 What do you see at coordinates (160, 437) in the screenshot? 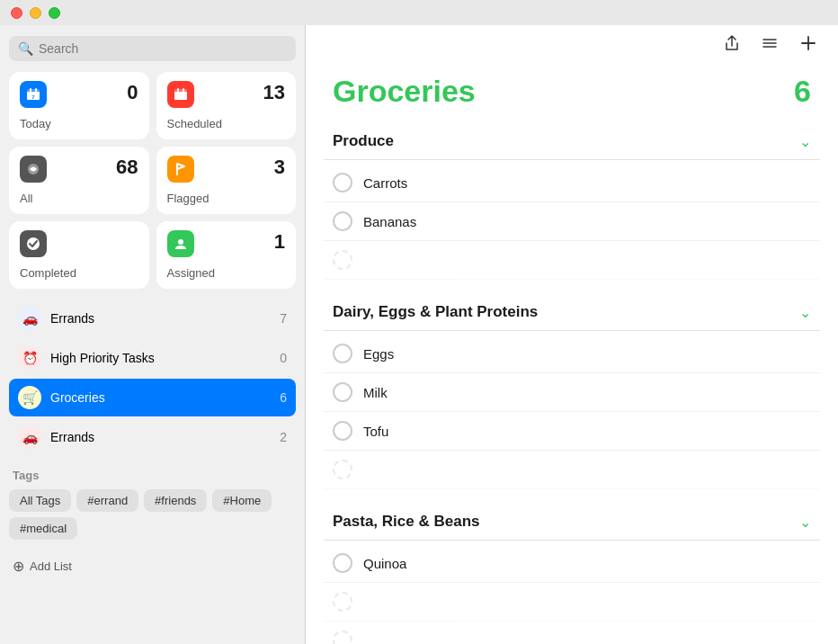
I see `errands2-label: Errands` at bounding box center [160, 437].